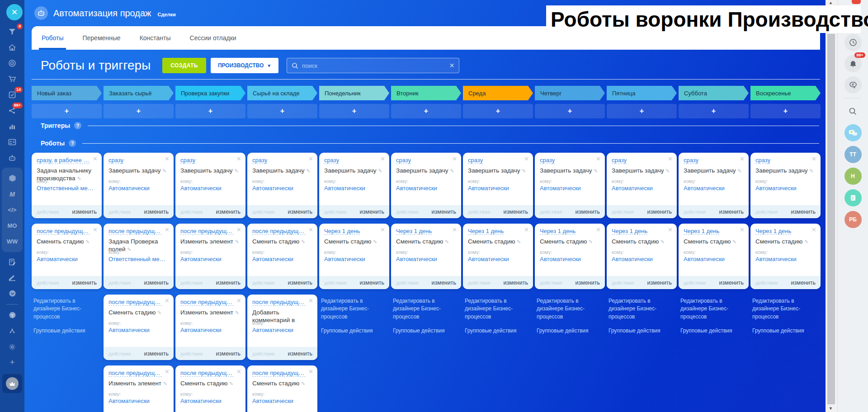 The height and width of the screenshot is (412, 868). Describe the element at coordinates (12, 362) in the screenshot. I see `add-menu-item-icon: +` at that location.